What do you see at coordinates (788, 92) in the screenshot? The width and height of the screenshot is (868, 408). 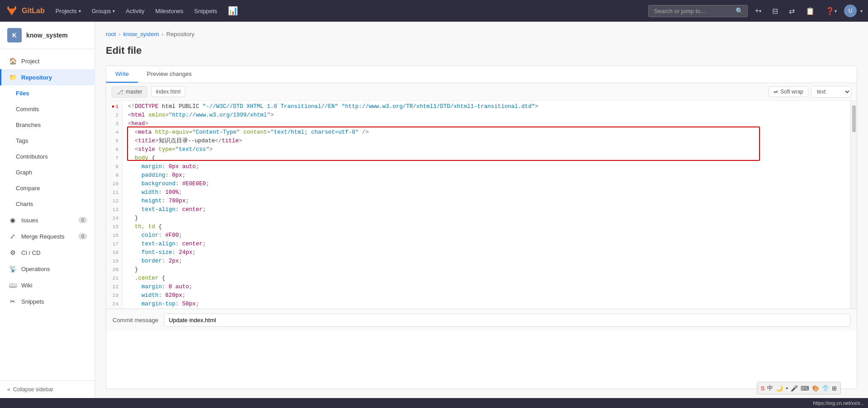 I see `soft-wrap-button: ⇌ Soft wrap` at bounding box center [788, 92].